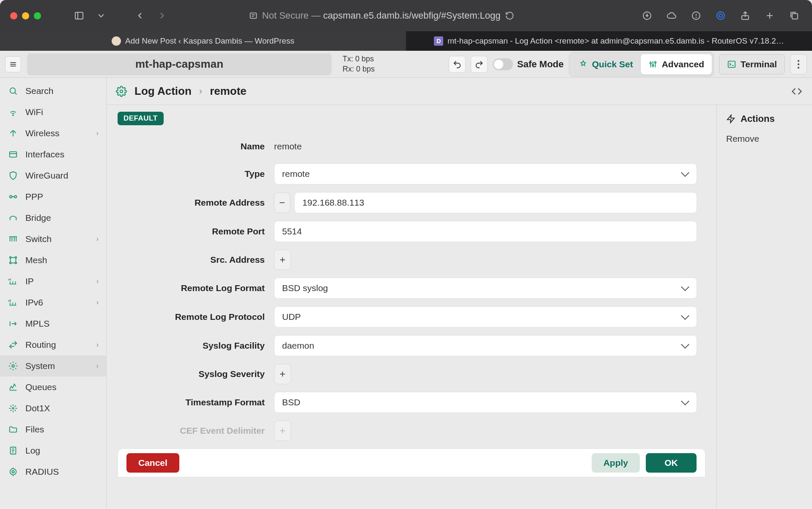 Image resolution: width=812 pixels, height=509 pixels. Describe the element at coordinates (459, 91) in the screenshot. I see `breadcrumb: Log Action › remote` at that location.